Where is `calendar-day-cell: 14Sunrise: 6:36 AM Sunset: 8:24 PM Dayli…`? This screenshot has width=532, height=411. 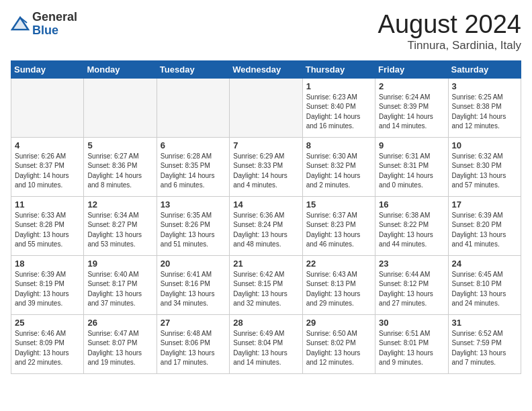
calendar-day-cell: 14Sunrise: 6:36 AM Sunset: 8:24 PM Dayli… is located at coordinates (266, 226).